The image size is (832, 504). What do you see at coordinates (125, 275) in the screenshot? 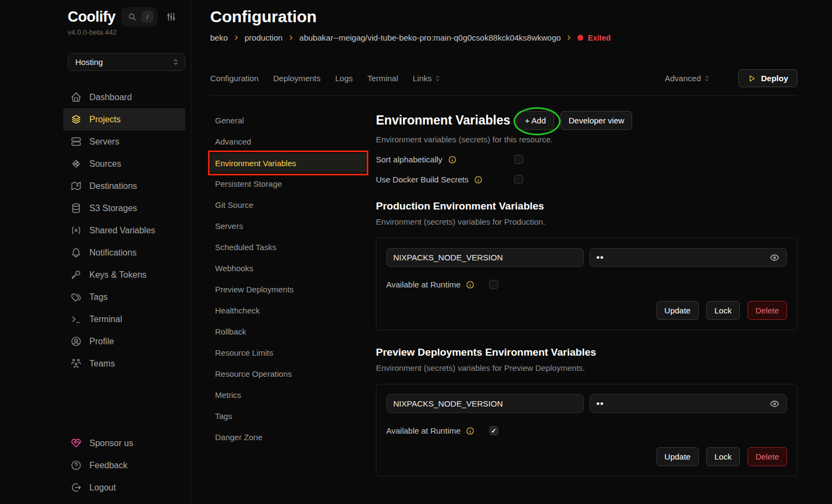
I see `sidebar-item-keys-tokens: Keys & Tokens` at bounding box center [125, 275].